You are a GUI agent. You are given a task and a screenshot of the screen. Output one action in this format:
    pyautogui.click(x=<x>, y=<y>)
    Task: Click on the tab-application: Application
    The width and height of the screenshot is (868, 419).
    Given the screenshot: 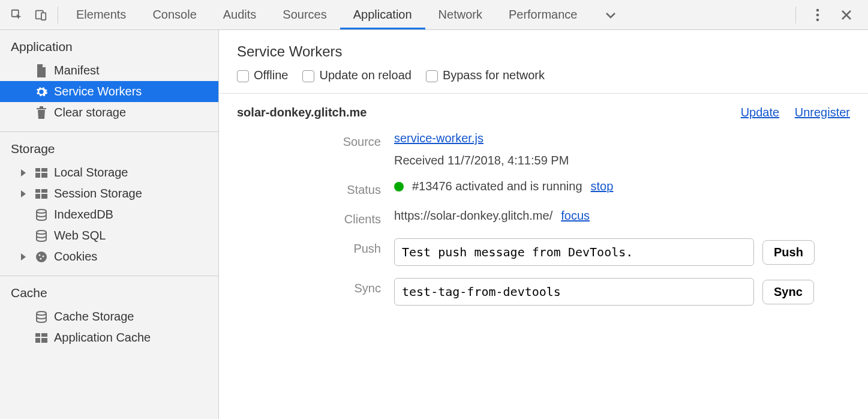 What is the action you would take?
    pyautogui.click(x=383, y=14)
    